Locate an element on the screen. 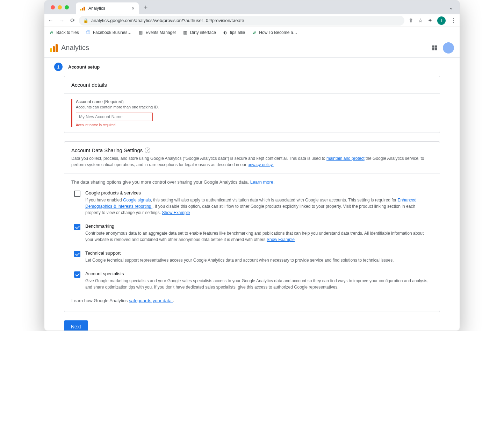 The width and height of the screenshot is (504, 426). help-icon: ? is located at coordinates (147, 150).